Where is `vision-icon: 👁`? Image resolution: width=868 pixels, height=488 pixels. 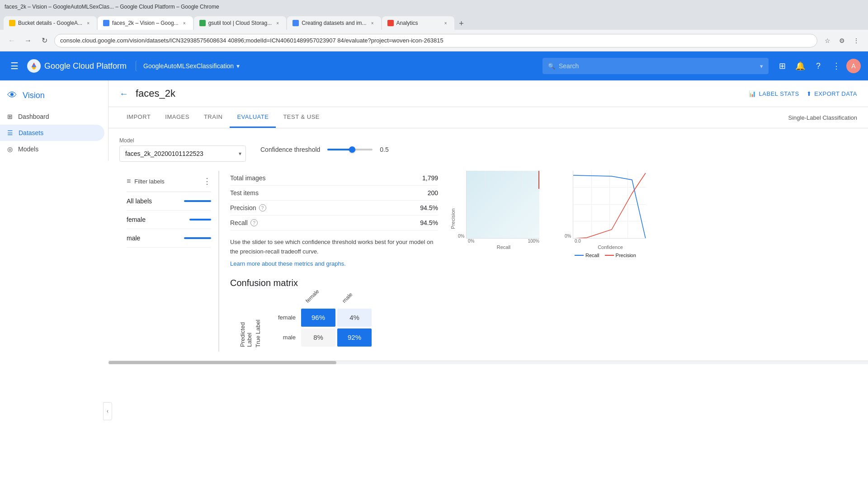 vision-icon: 👁 is located at coordinates (12, 95).